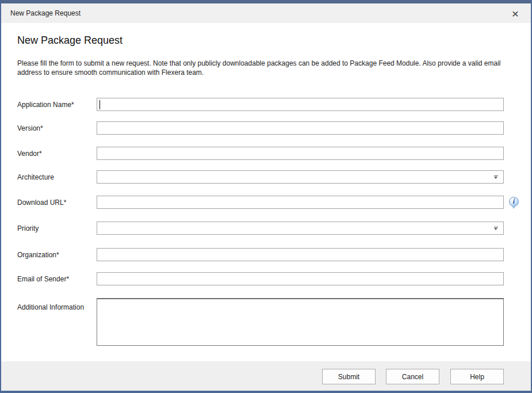 This screenshot has height=393, width=532. I want to click on form-row-application-name: Application Name*, so click(270, 105).